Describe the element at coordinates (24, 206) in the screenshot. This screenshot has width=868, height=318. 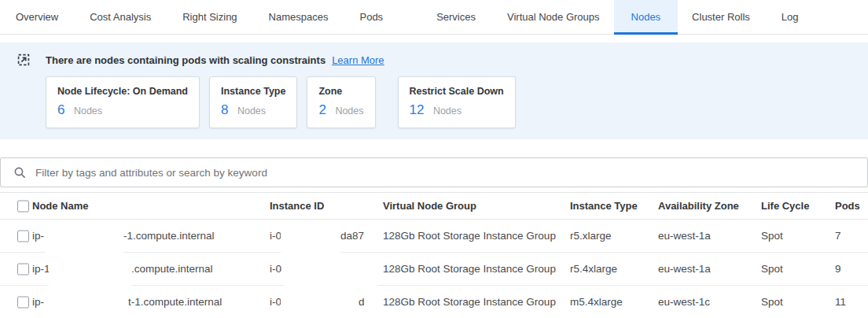
I see `select-all-checkbox` at that location.